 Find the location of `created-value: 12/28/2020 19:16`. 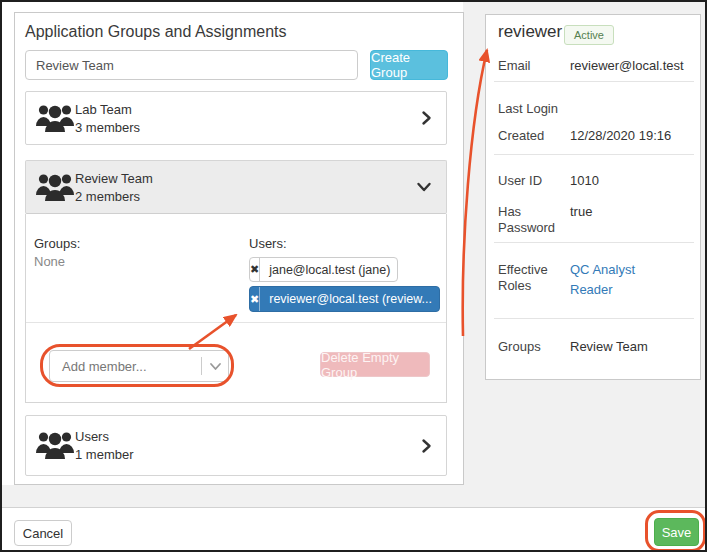

created-value: 12/28/2020 19:16 is located at coordinates (620, 136).